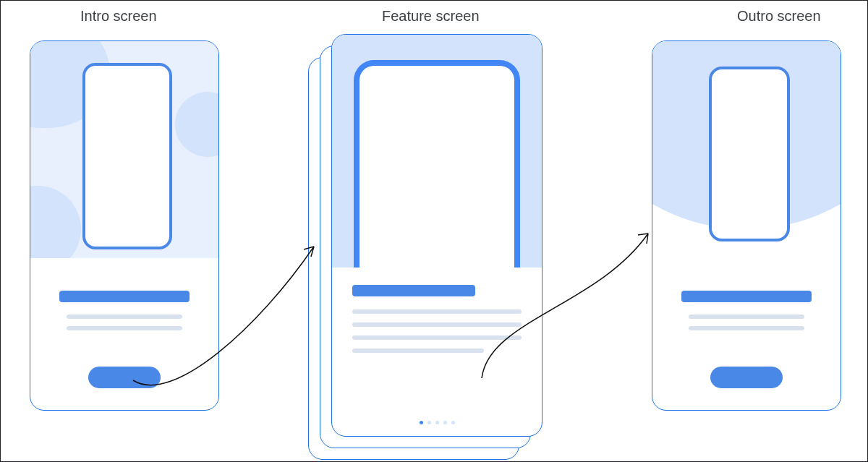  What do you see at coordinates (779, 16) in the screenshot?
I see `label-outro: Outro screen` at bounding box center [779, 16].